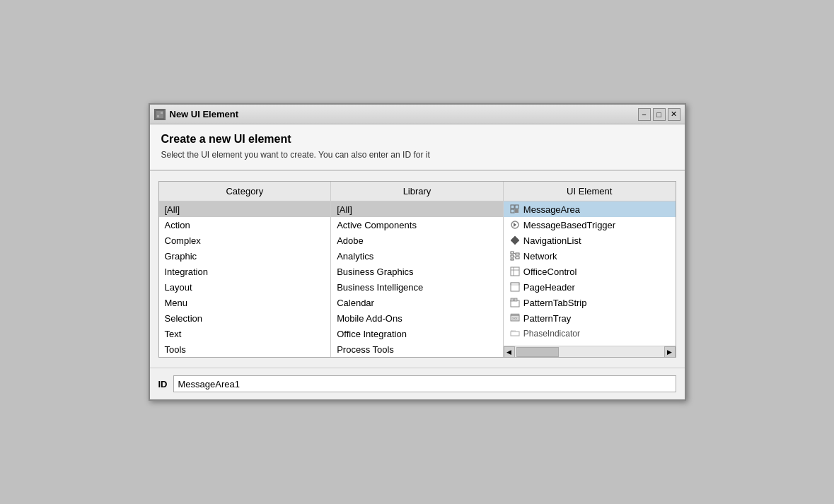  Describe the element at coordinates (245, 334) in the screenshot. I see `list-item: Text` at that location.